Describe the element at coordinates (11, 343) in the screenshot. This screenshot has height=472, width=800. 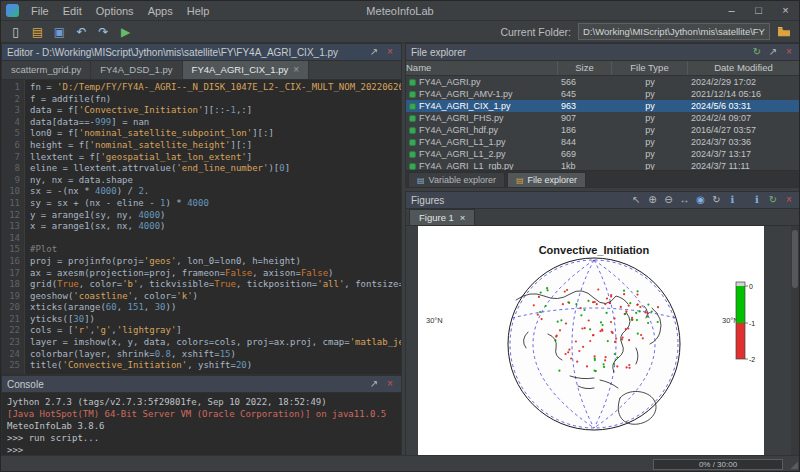
I see `line-number: 23` at that location.